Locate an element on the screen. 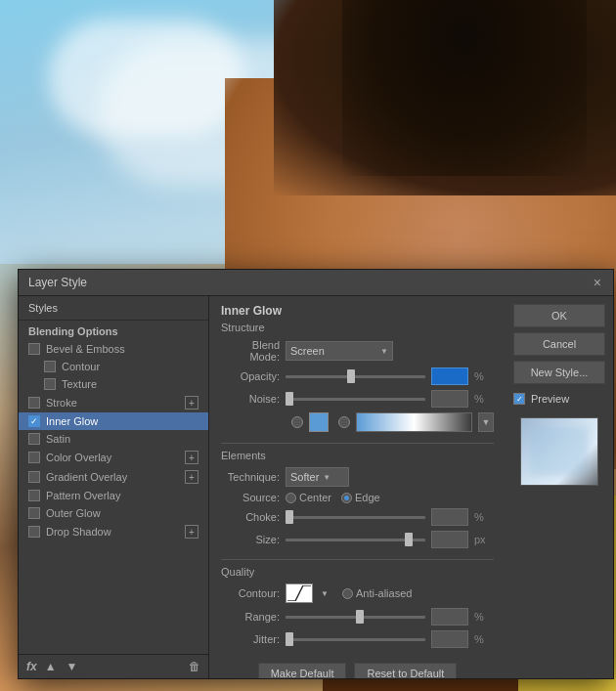 The width and height of the screenshot is (616, 691). gradient-dropdown: ▼ is located at coordinates (486, 422).